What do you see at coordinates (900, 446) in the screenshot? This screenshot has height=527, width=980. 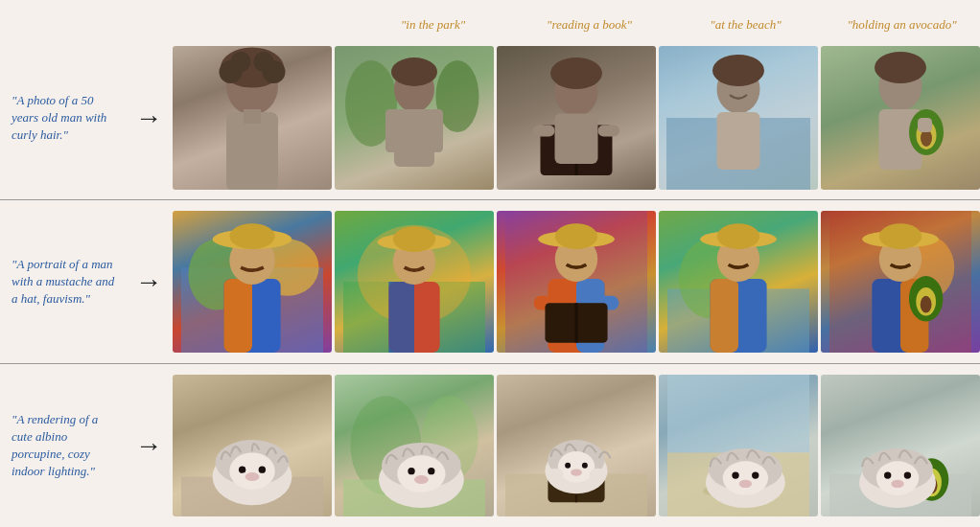 I see `image-row3-col4` at bounding box center [900, 446].